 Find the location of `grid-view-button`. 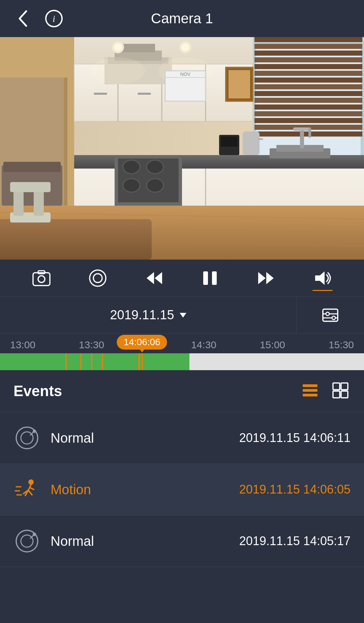

grid-view-button is located at coordinates (340, 391).